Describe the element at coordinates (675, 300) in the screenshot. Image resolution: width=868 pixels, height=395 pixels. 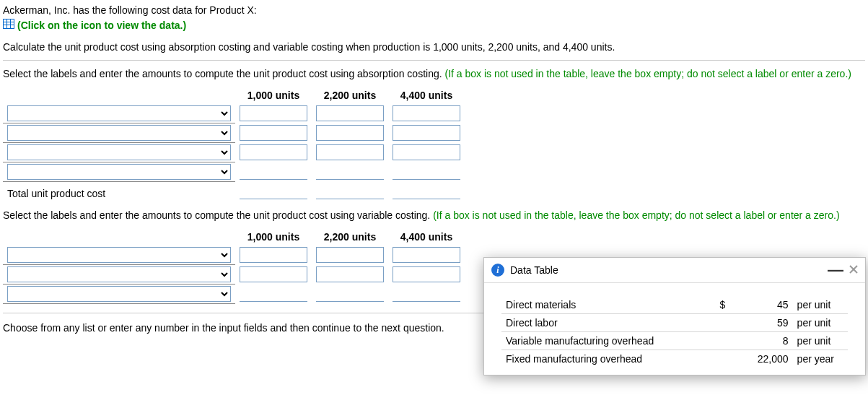
I see `data-table-modal: i Data Table — Direct materials $ 45 per…` at that location.